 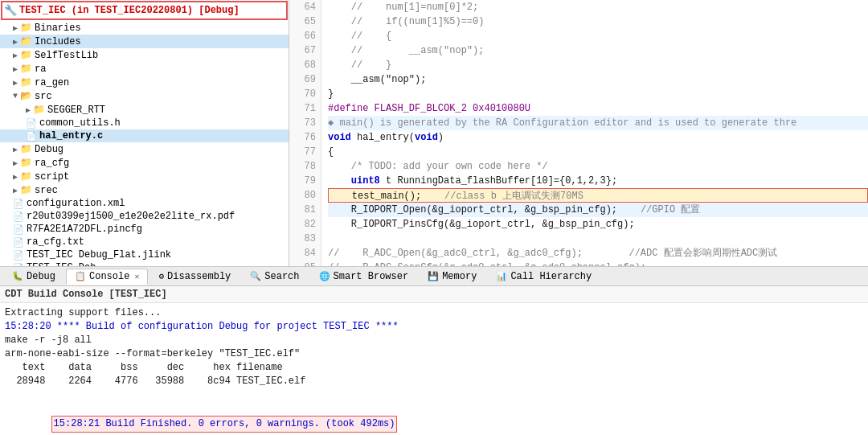 I want to click on sidebar-item-ra-cfg-txt: 📄 ra_cfg.txt, so click(x=145, y=242).